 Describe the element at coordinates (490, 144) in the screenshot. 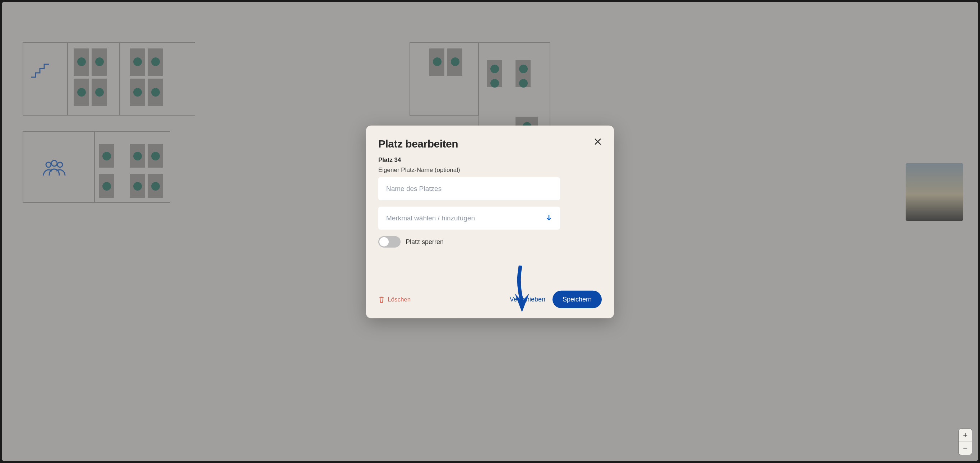

I see `modal-title: Platz bearbeiten` at that location.